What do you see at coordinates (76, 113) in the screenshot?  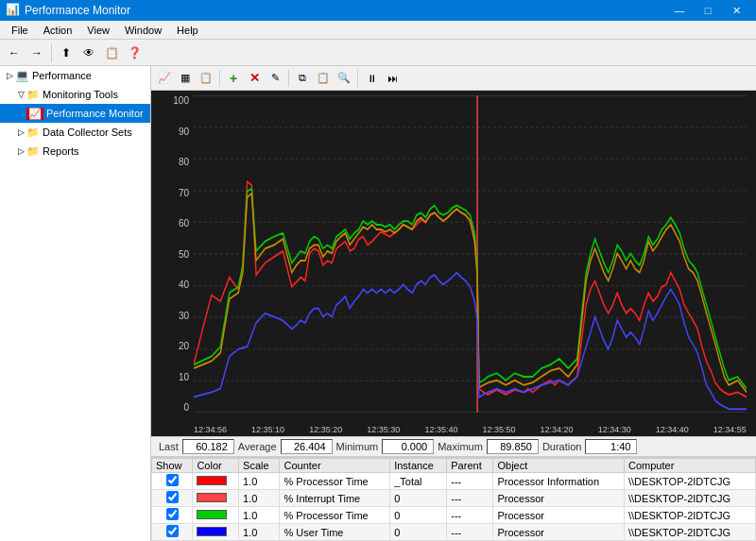 I see `sidebar-item-performance-monitor: 📈 Performance Monitor` at bounding box center [76, 113].